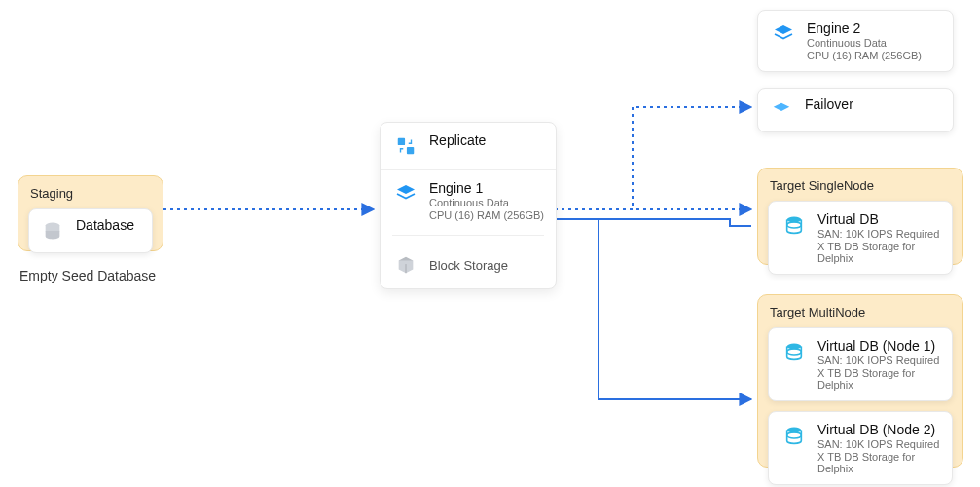 The width and height of the screenshot is (980, 487). Describe the element at coordinates (864, 28) in the screenshot. I see `engine2-title: Engine 2` at that location.